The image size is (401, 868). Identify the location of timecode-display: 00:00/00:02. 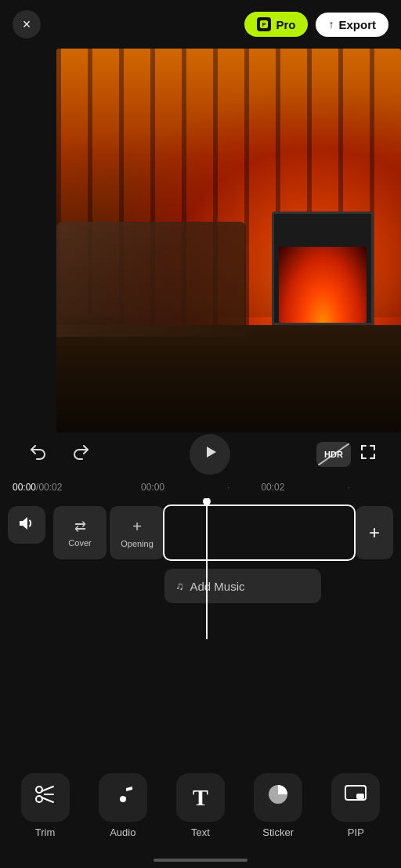
(38, 487).